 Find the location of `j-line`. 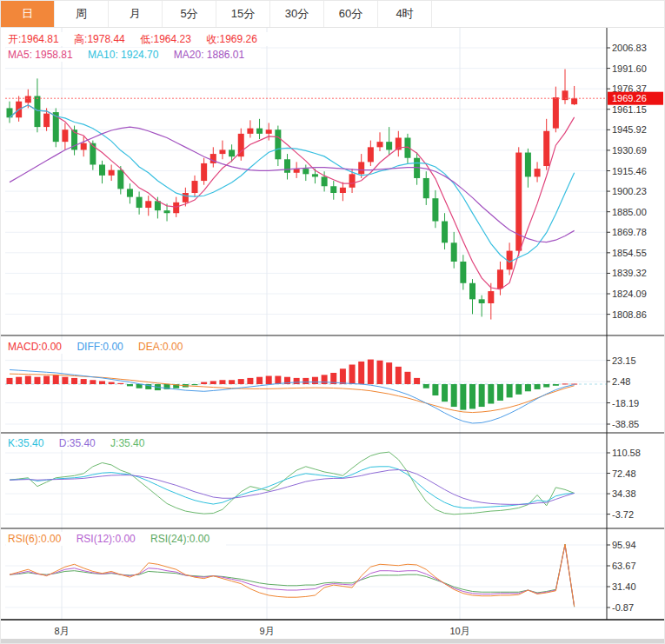

j-line is located at coordinates (292, 483).